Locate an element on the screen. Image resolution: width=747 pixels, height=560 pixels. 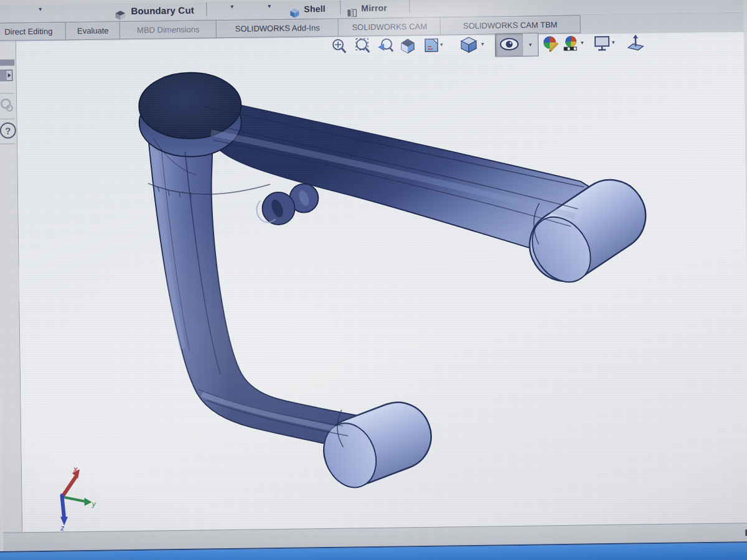
edit-appearance-icon is located at coordinates (551, 44).